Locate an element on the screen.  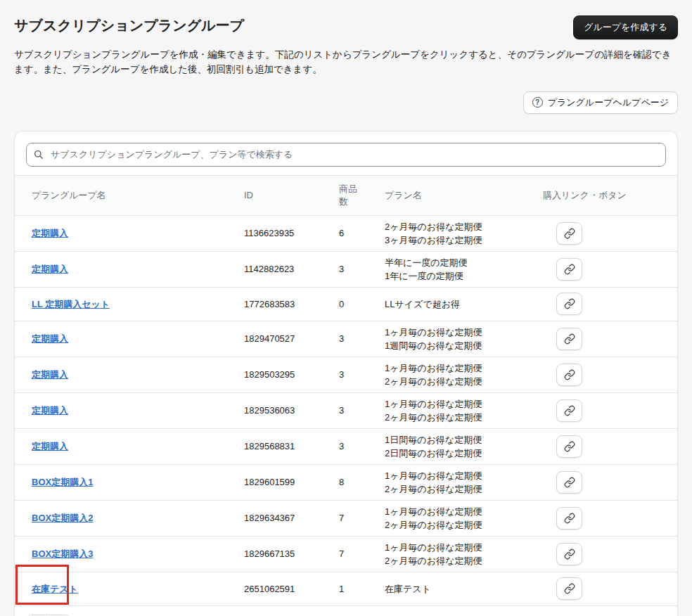
column-header-group-name: プラングループ名 is located at coordinates (124, 195).